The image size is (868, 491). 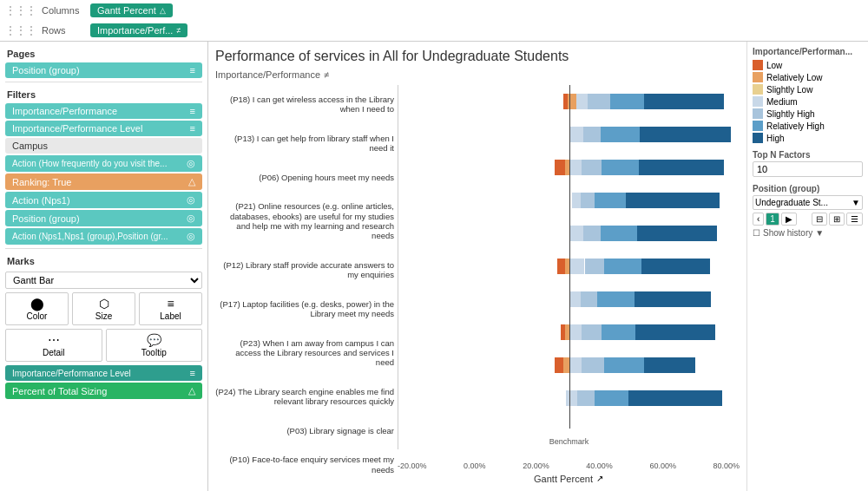 I want to click on rows-grip-icon: ⋮⋮⋮, so click(x=21, y=30).